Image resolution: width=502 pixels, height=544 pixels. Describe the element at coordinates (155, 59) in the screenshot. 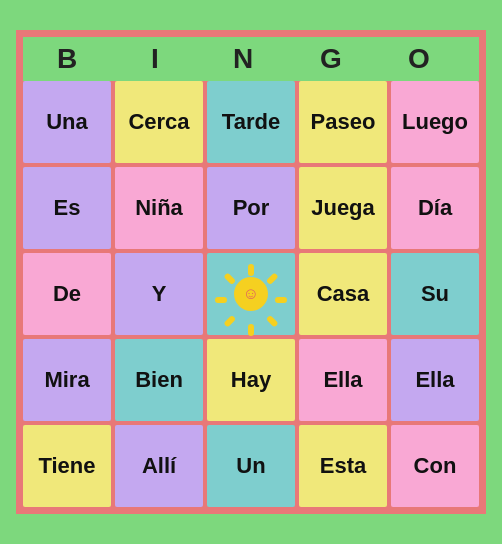

I see `header-letter-i: I` at that location.